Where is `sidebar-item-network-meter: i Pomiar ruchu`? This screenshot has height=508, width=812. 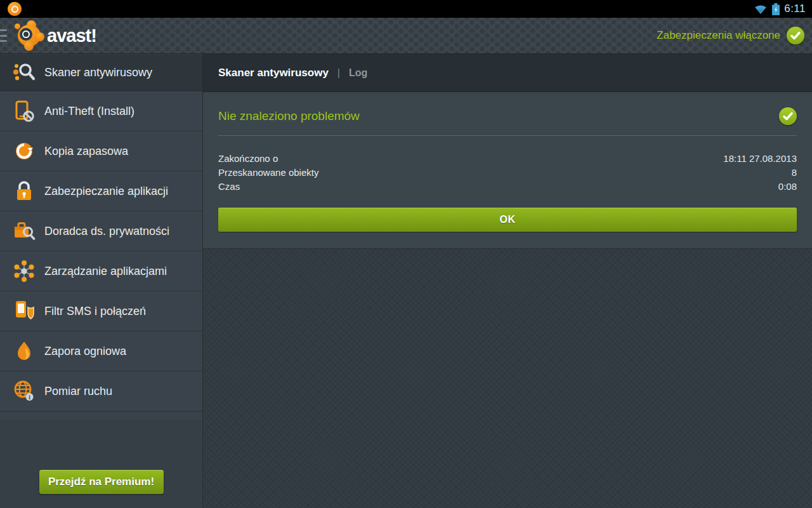 sidebar-item-network-meter: i Pomiar ruchu is located at coordinates (102, 391).